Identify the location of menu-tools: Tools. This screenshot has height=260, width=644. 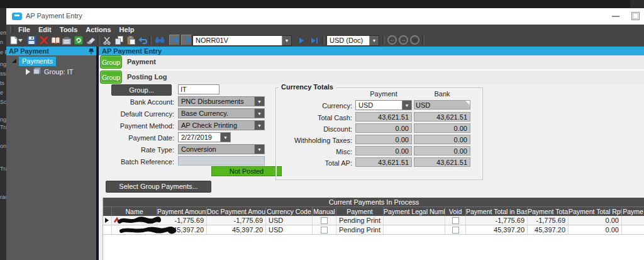
(69, 30).